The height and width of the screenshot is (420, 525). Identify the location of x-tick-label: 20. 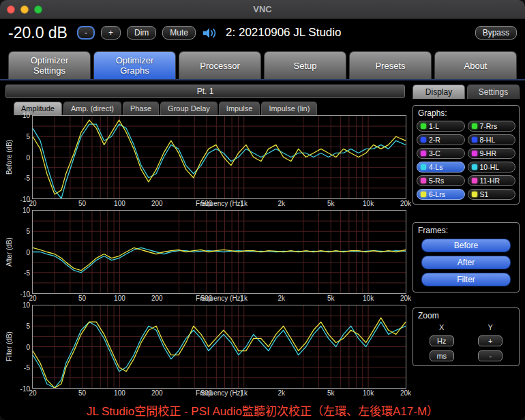
(33, 393).